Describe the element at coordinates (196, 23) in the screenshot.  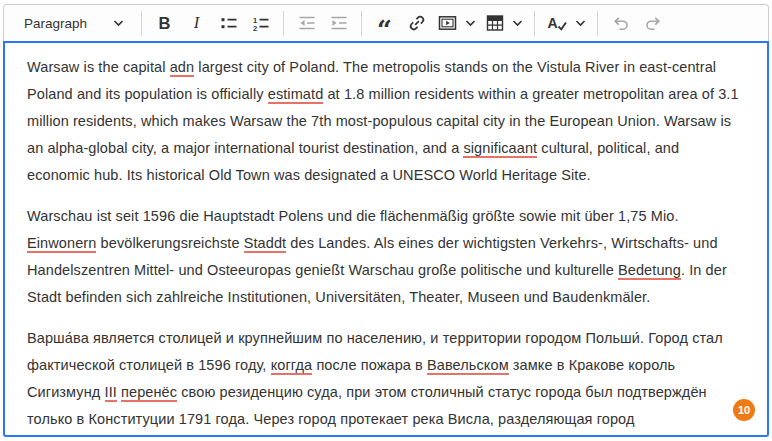
I see `italic-button: I` at that location.